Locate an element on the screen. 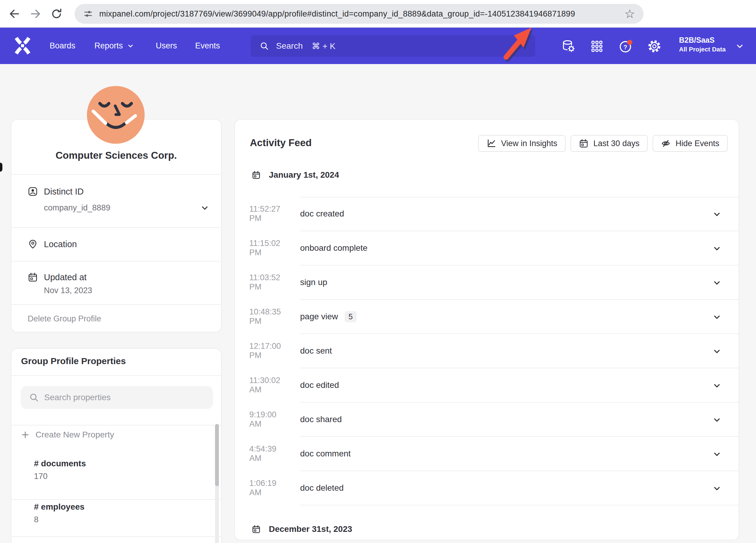 The image size is (756, 543). hide-events-button: Hide Events is located at coordinates (690, 143).